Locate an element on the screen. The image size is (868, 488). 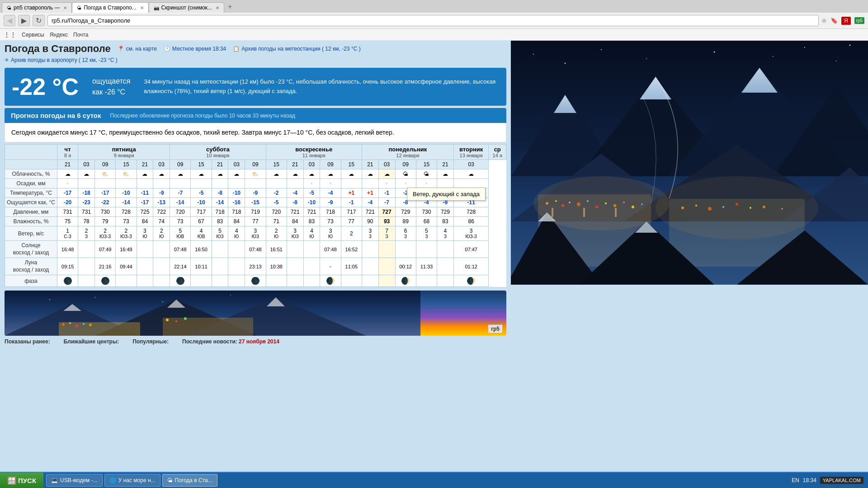
p14: · is located at coordinates (312, 183).